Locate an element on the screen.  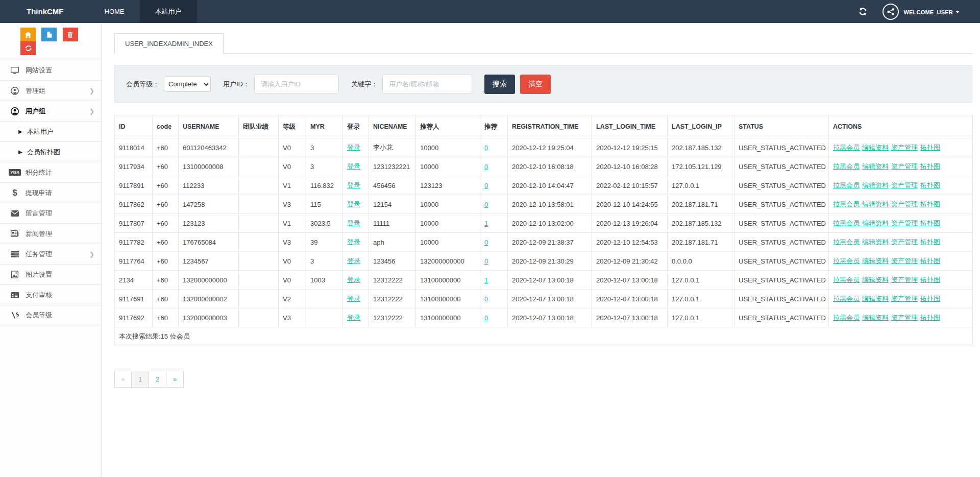
sidebar-item-site-settings: 网站设置 is located at coordinates (51, 70).